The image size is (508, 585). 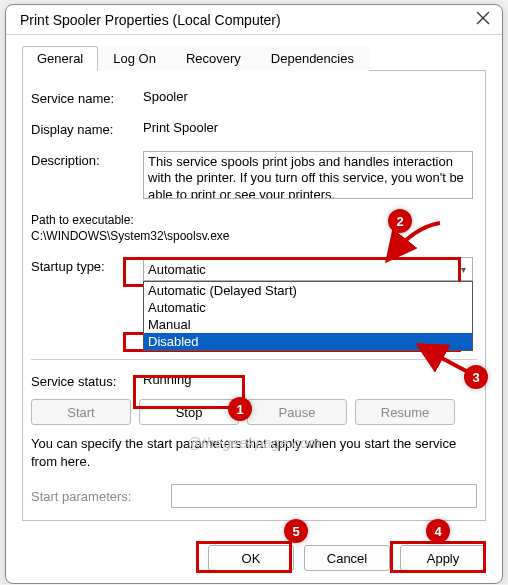 What do you see at coordinates (308, 342) in the screenshot?
I see `startup-option-disabled: Disabled` at bounding box center [308, 342].